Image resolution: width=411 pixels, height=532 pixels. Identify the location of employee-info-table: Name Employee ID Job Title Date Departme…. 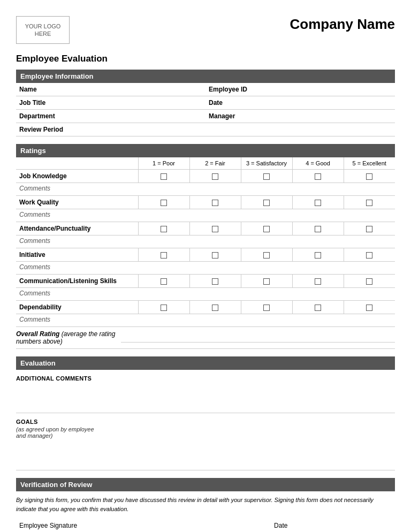
(206, 110).